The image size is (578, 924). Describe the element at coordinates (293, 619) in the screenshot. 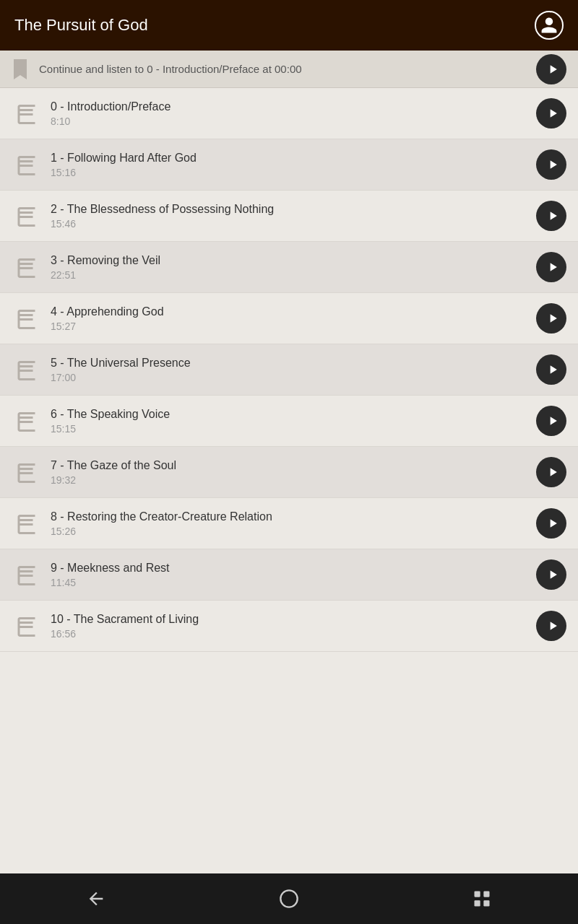

I see `track-title: 10 - The Sacrament of Living` at that location.